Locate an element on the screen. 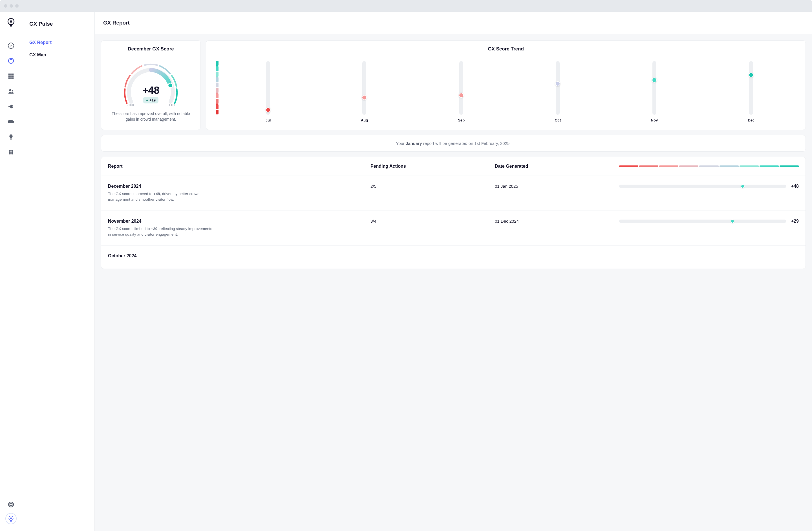 This screenshot has width=812, height=531. trend-month-label: Nov is located at coordinates (654, 120).